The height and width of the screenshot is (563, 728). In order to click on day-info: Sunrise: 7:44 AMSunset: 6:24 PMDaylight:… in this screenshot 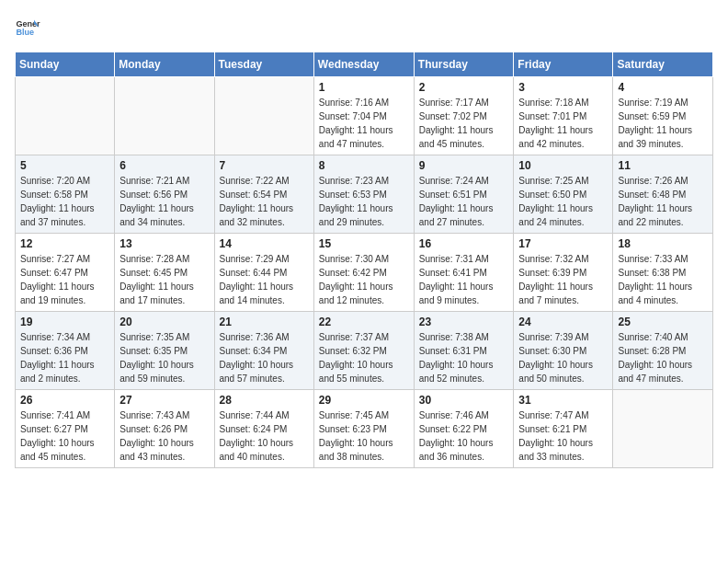, I will do `click(265, 436)`.